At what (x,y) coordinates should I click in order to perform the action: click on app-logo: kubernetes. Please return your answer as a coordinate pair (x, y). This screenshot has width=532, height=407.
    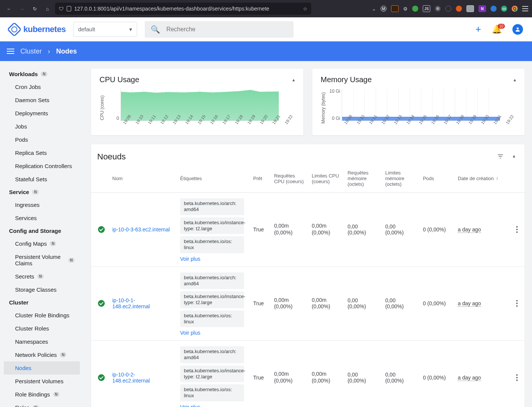
    Looking at the image, I should click on (37, 29).